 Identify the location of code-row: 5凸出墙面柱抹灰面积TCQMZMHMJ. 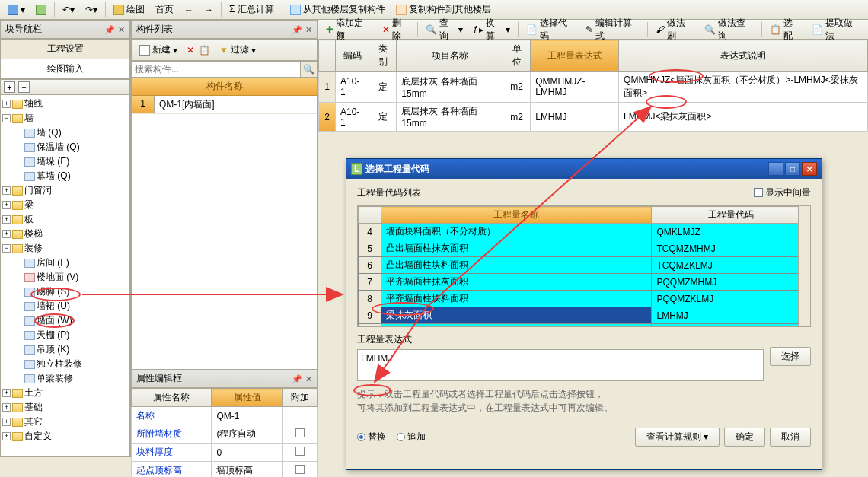
(585, 249).